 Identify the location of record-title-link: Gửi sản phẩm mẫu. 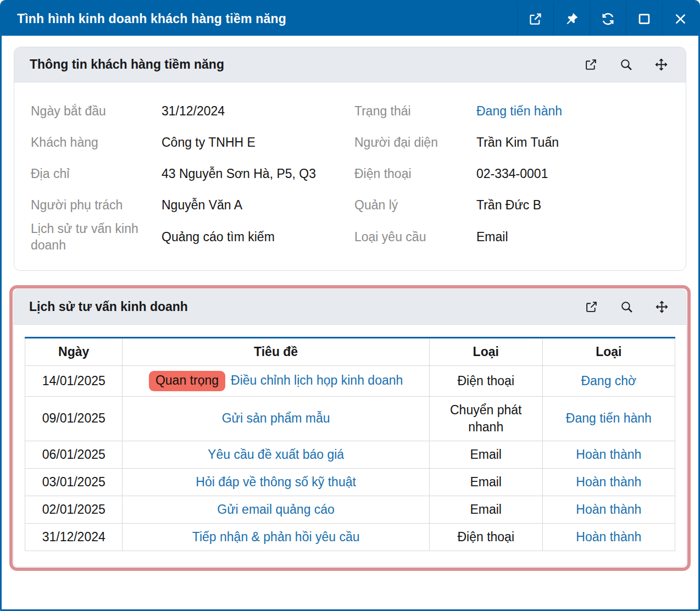
(276, 418).